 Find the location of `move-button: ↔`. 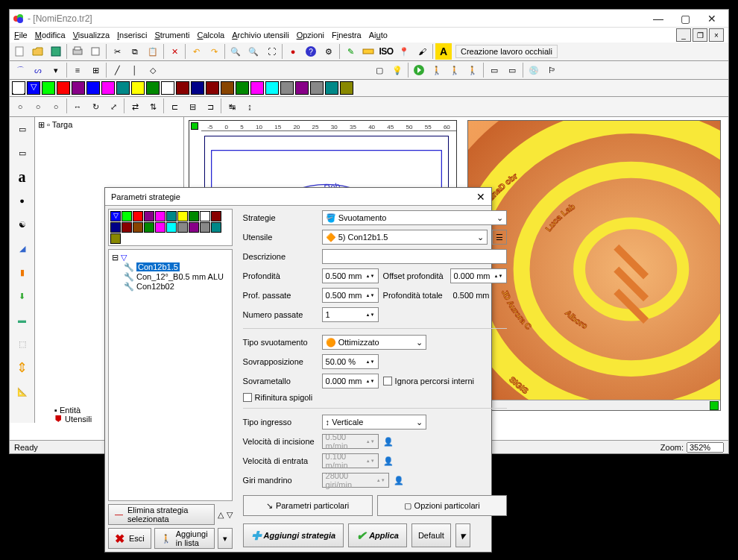

move-button: ↔ is located at coordinates (78, 107).